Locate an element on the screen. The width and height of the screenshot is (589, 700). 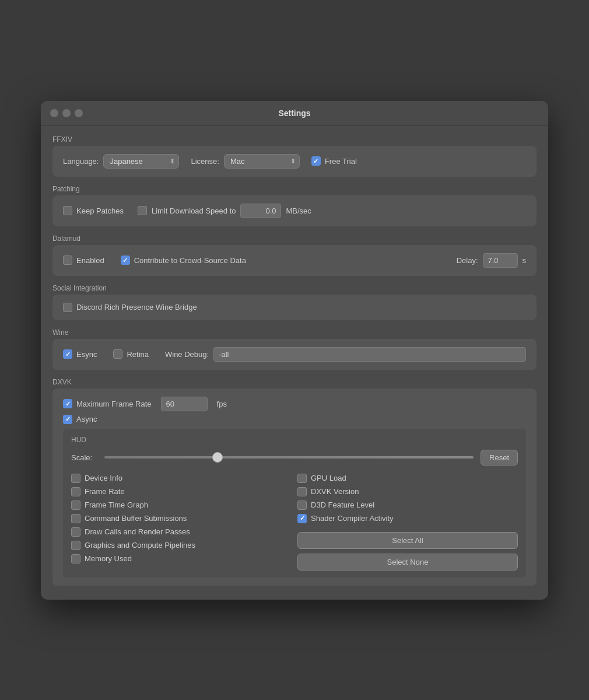
language-select: Japanese English German French is located at coordinates (141, 161).